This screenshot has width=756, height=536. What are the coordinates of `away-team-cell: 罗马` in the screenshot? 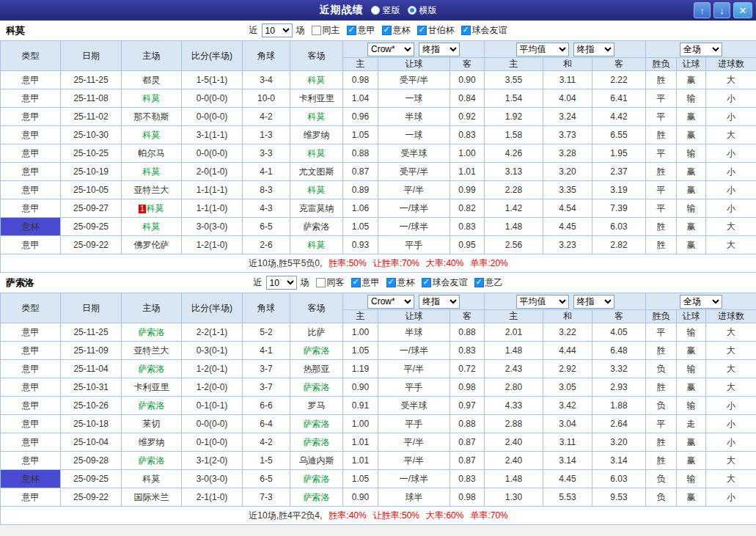 It's located at (317, 406).